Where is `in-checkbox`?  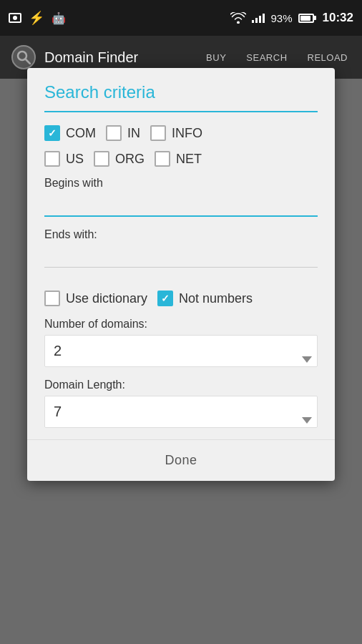
in-checkbox is located at coordinates (114, 133).